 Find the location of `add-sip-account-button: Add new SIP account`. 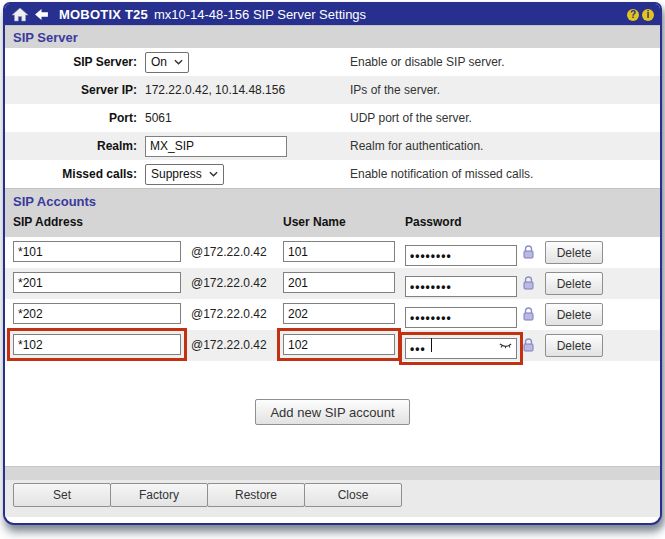

add-sip-account-button: Add new SIP account is located at coordinates (332, 412).